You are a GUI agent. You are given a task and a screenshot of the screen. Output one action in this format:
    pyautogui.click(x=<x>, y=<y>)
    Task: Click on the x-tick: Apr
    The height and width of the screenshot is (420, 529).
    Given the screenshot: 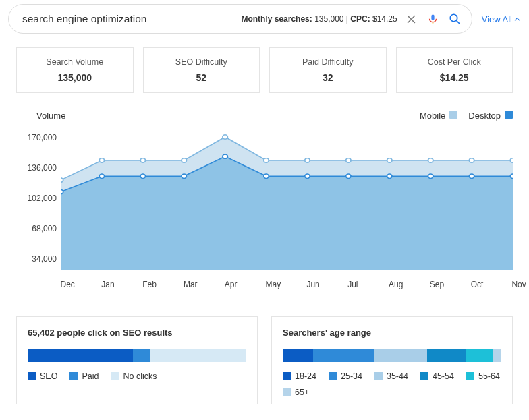 What is the action you would take?
    pyautogui.click(x=225, y=284)
    